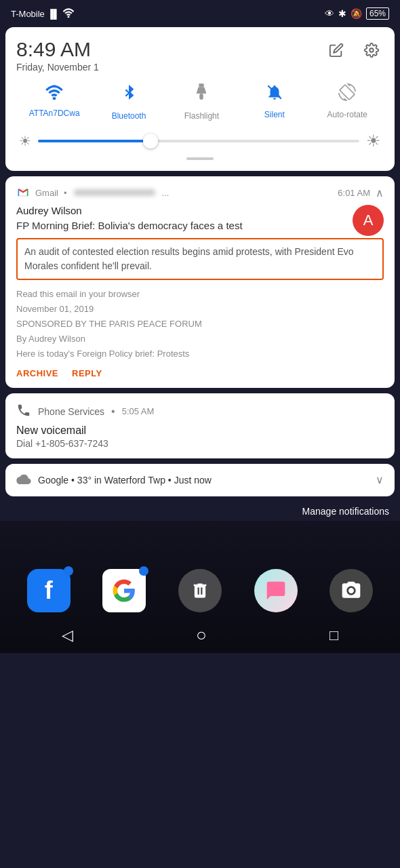 Image resolution: width=400 pixels, height=868 pixels. I want to click on wifi-status-icon, so click(68, 14).